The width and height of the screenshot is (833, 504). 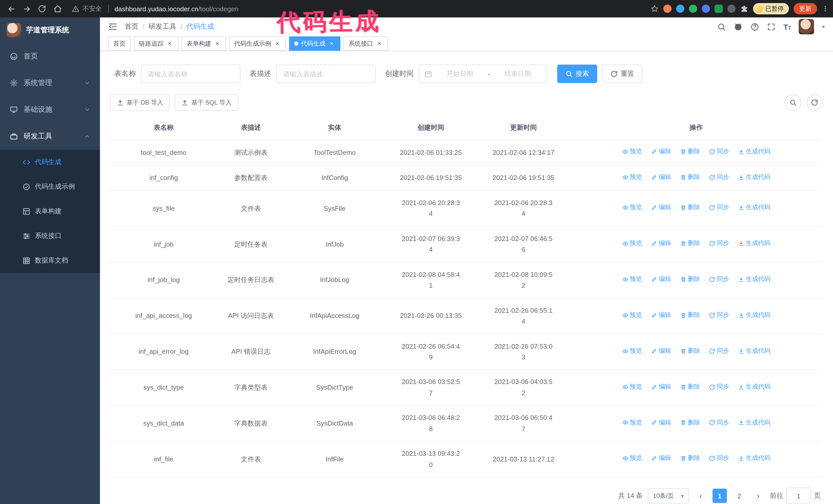 I want to click on avatar-caret-icon: ▾, so click(x=824, y=27).